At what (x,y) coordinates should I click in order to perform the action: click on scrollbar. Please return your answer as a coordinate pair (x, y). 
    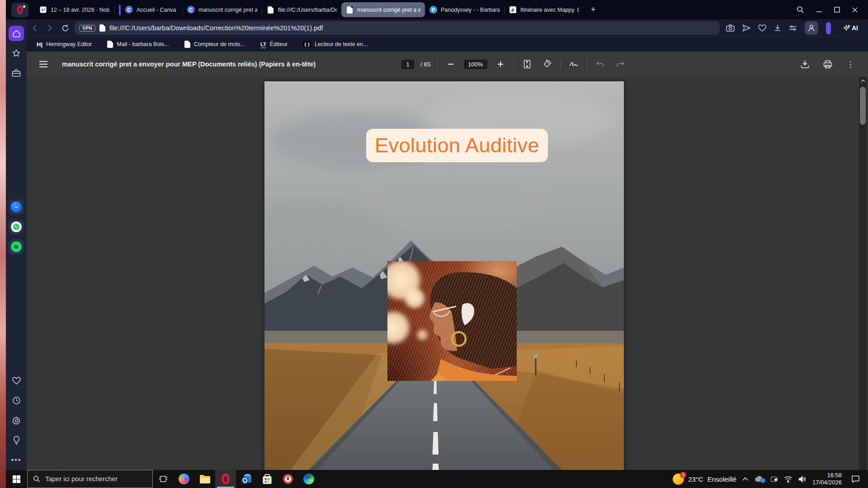
    Looking at the image, I should click on (863, 273).